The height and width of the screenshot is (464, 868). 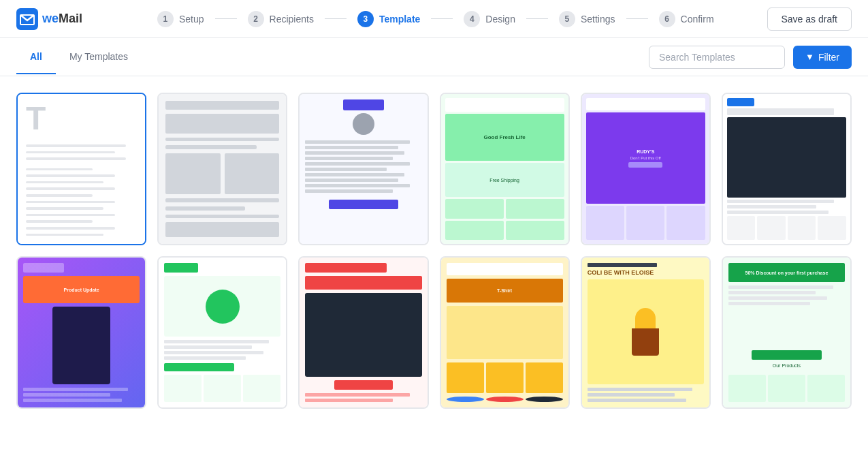 I want to click on template-card-4: Good Fresh Life Free Shipping, so click(x=505, y=169).